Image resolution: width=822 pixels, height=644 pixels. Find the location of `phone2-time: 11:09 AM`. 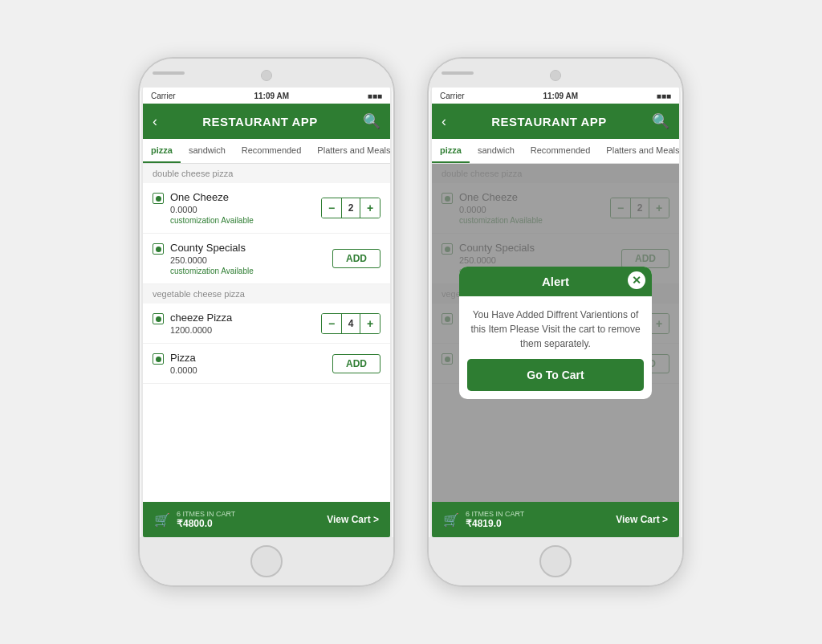

phone2-time: 11:09 AM is located at coordinates (560, 96).